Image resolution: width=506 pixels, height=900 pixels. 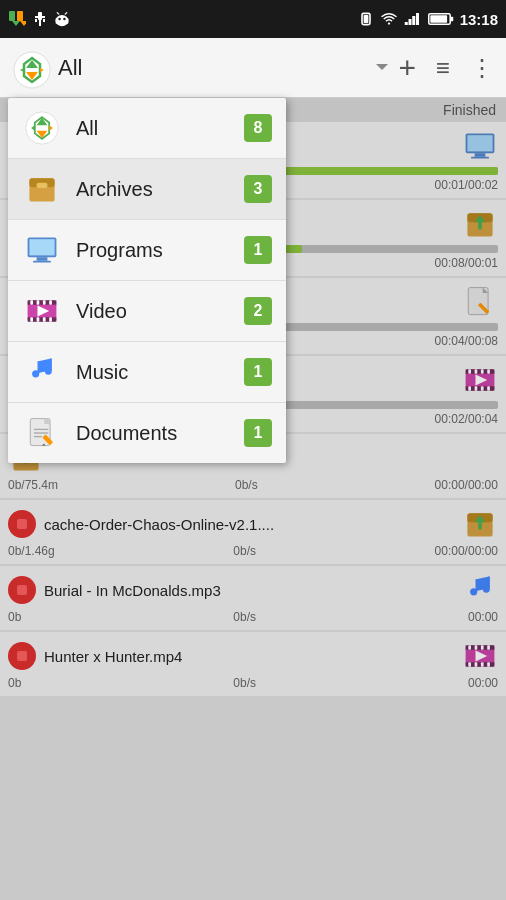 What do you see at coordinates (258, 372) in the screenshot?
I see `music-category-badge: 1` at bounding box center [258, 372].